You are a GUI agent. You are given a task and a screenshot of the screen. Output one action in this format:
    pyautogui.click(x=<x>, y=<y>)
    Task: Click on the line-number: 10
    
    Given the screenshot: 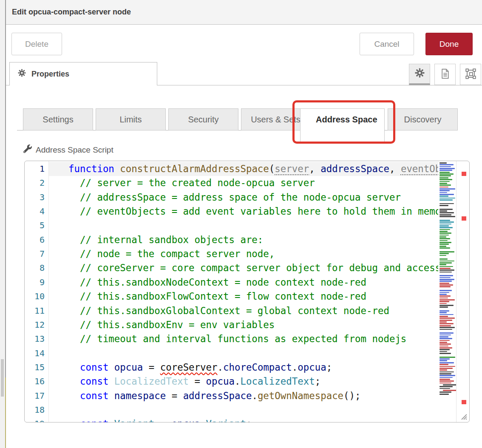 What is the action you would take?
    pyautogui.click(x=37, y=297)
    